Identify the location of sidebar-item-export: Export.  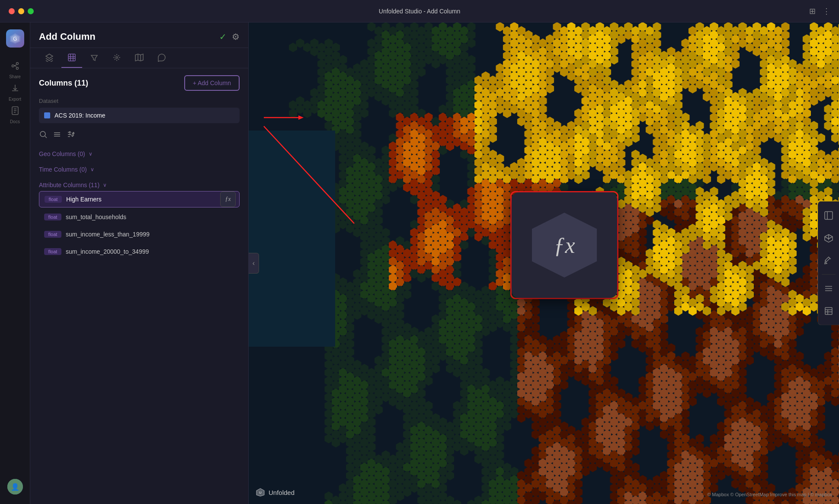
(15, 93).